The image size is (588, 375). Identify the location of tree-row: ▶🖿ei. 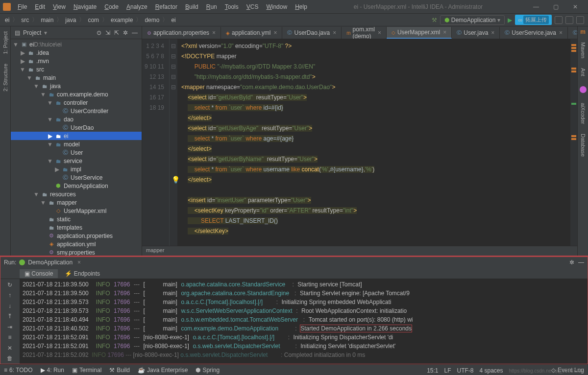
(76, 136).